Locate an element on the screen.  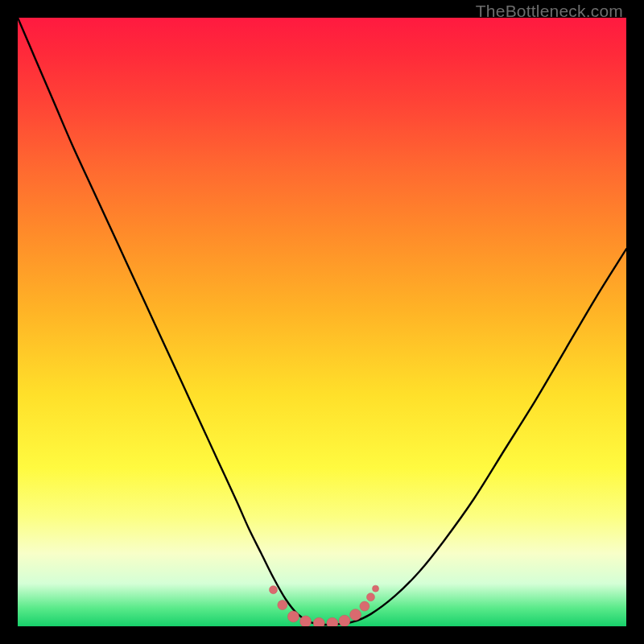
valley-markers is located at coordinates (324, 605).